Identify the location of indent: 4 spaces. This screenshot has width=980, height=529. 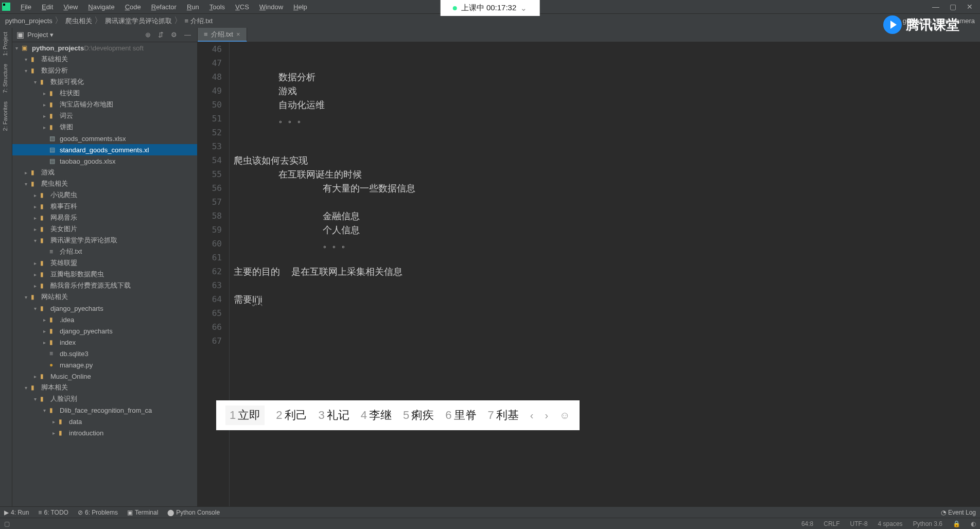
(890, 524).